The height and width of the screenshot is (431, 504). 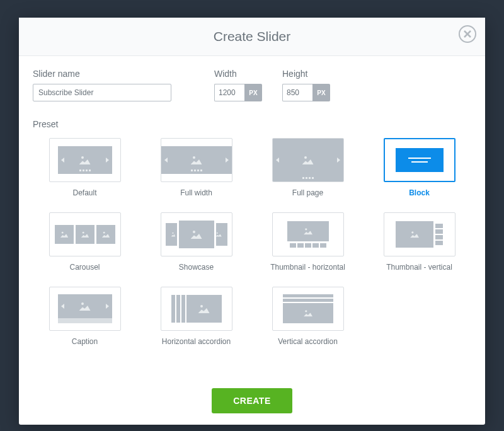 What do you see at coordinates (253, 93) in the screenshot?
I see `width-unit: PX` at bounding box center [253, 93].